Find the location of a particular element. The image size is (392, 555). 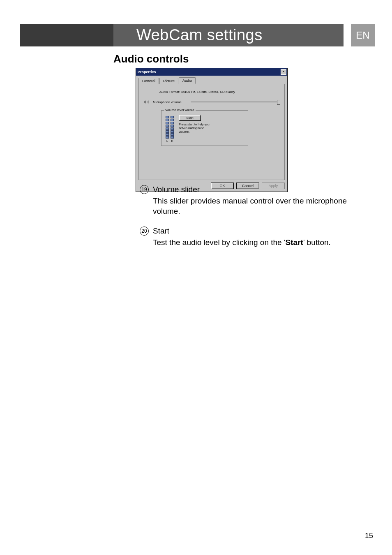

meter-right-label: R is located at coordinates (172, 141).